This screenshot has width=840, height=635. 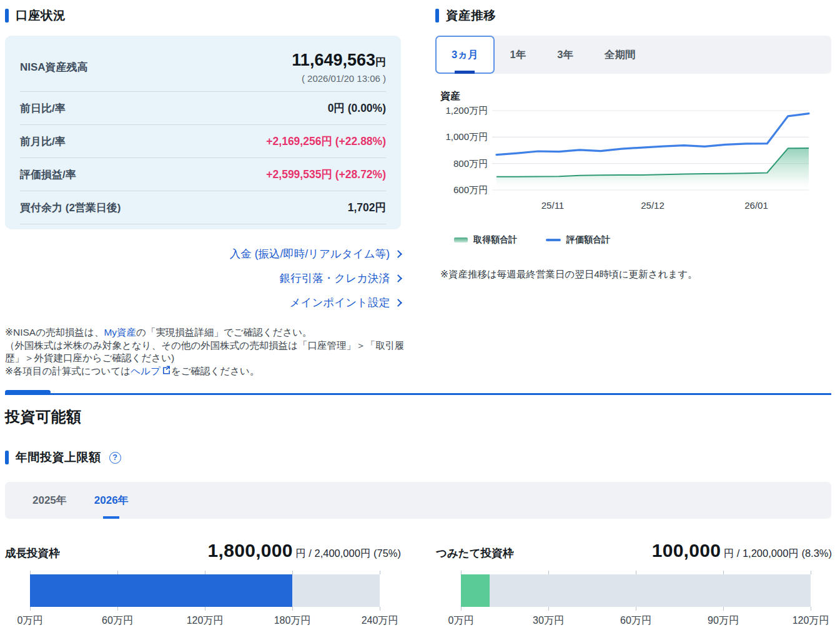 What do you see at coordinates (205, 352) in the screenshot?
I see `account-footnotes: ※NISAの売却損益は、My資産の「実現損益詳細」でご確認ください。 （外国株式…` at bounding box center [205, 352].